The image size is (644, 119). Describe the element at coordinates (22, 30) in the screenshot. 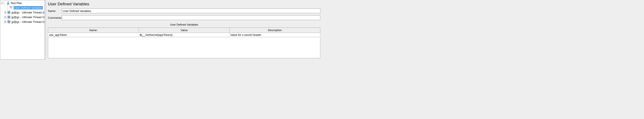

I see `tree-panel: − Test Plan User Defined Variables+jp@gc…` at that location.